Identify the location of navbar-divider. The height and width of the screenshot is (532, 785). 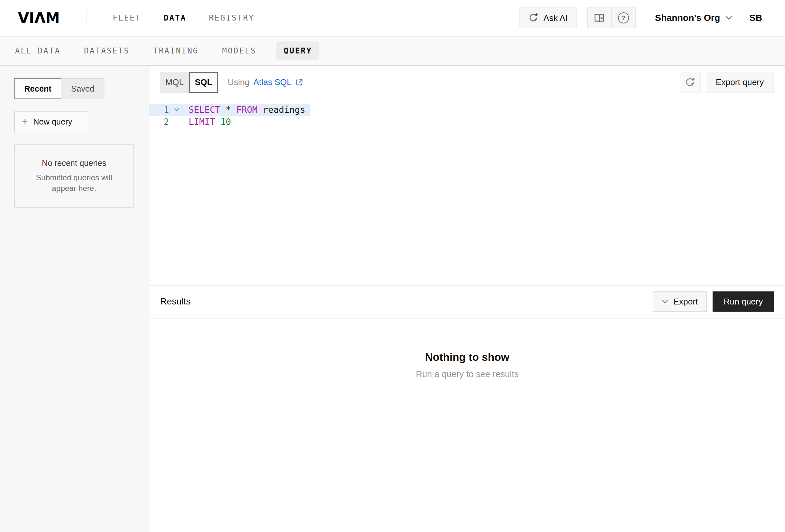
(86, 18).